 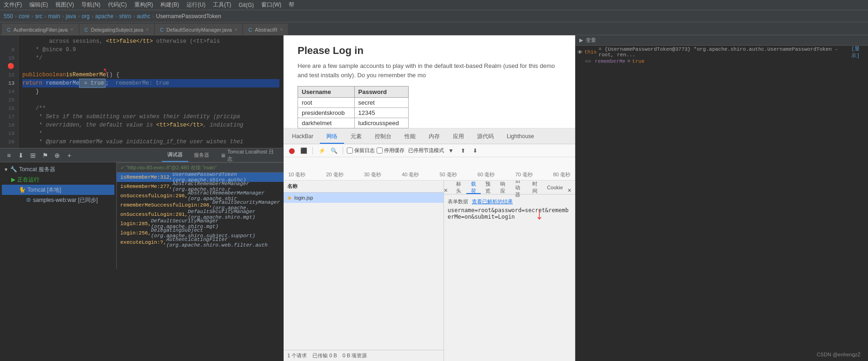 What do you see at coordinates (410, 137) in the screenshot?
I see `devtools-tab-性能: 性能` at bounding box center [410, 137].